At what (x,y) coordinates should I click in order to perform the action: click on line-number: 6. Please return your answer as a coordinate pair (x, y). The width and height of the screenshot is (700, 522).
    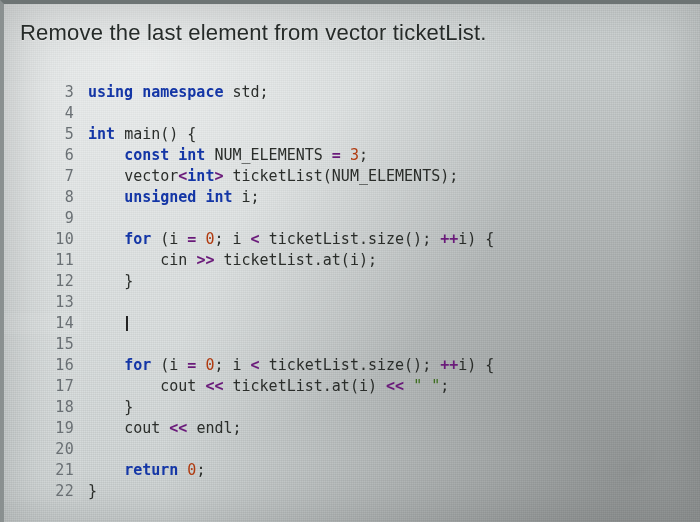
    Looking at the image, I should click on (43, 156).